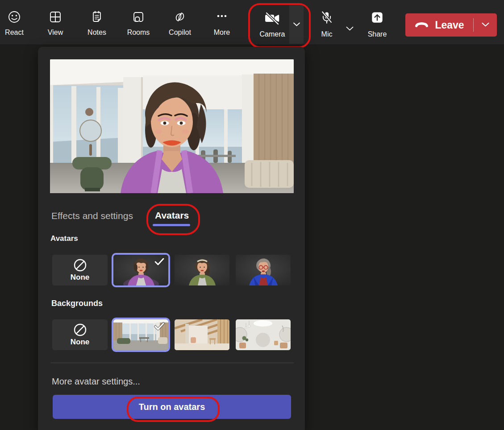 The image size is (504, 430). Describe the element at coordinates (172, 363) in the screenshot. I see `panel-divider` at that location.